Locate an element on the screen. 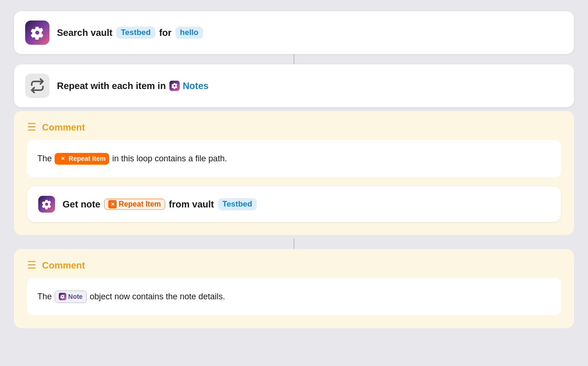 The image size is (588, 366). get-note-text: Get note ✕ Repeat Item from vault Testbe… is located at coordinates (160, 204).